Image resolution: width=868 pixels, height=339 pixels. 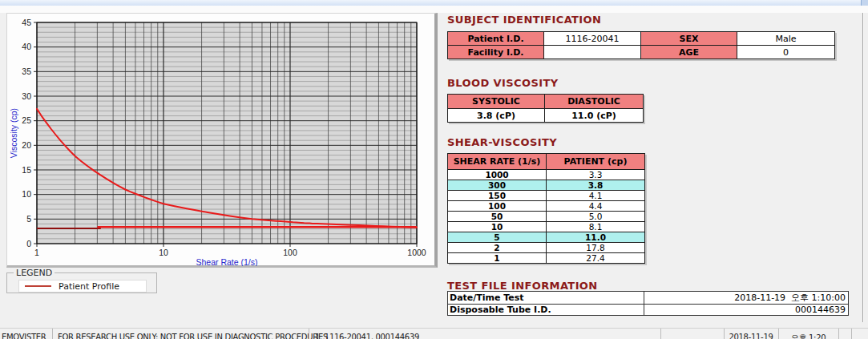 I want to click on svg-text: 0, so click(x=29, y=244).